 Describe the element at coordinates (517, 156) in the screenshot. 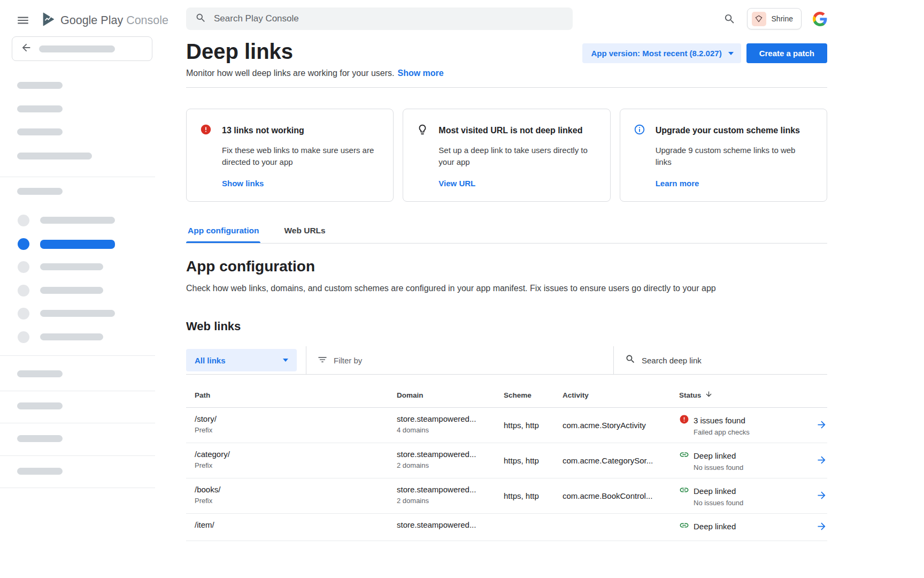

I see `card-body: Set up a deep link to take users directl…` at that location.